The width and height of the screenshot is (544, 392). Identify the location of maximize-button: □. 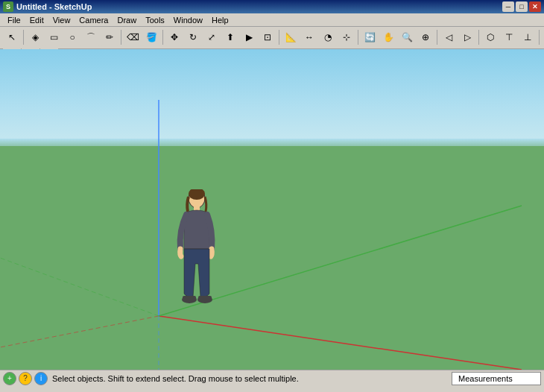
(522, 7).